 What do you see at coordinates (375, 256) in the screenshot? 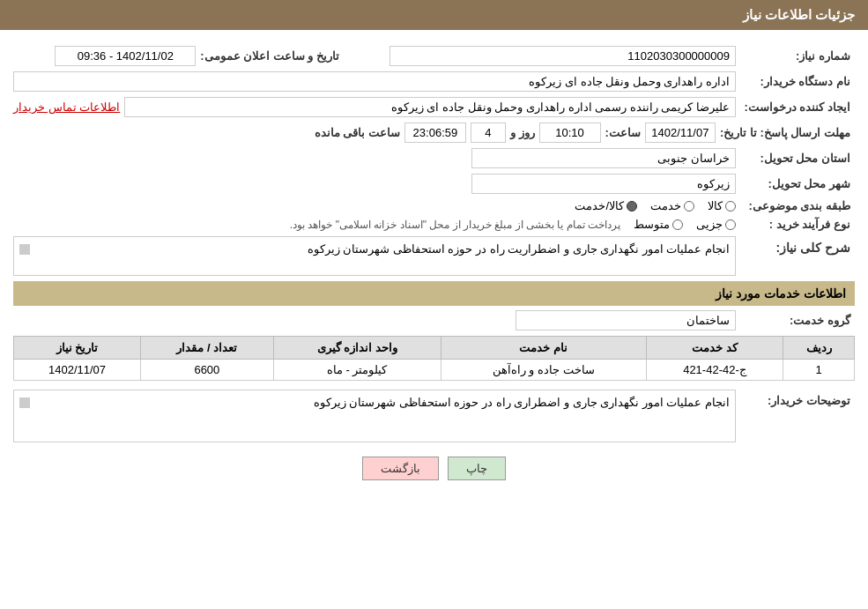
I see `description-box: انجام عملیات امور نگهداری جاری و اضطراری…` at bounding box center [375, 256].